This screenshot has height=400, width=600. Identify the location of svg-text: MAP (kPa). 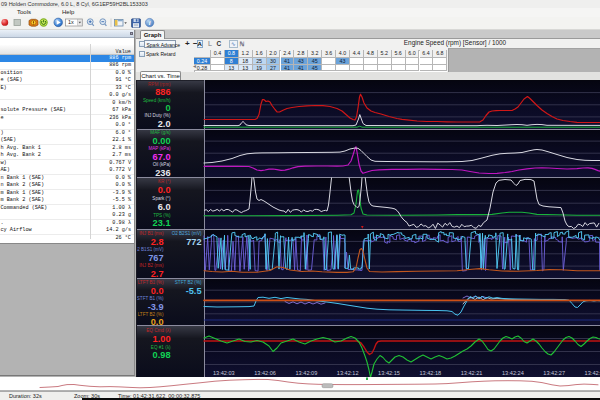
(160, 148).